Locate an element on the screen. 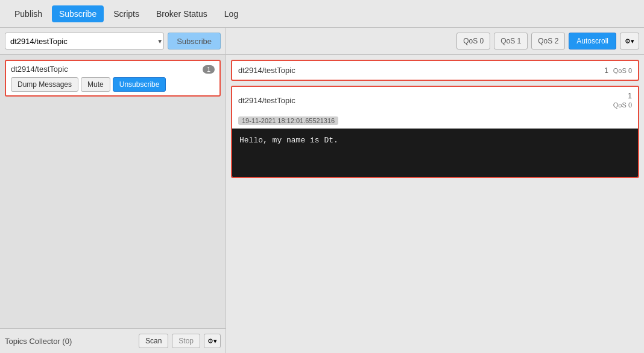 The height and width of the screenshot is (353, 644). message-body: Hello, my name is Dt. is located at coordinates (435, 153).